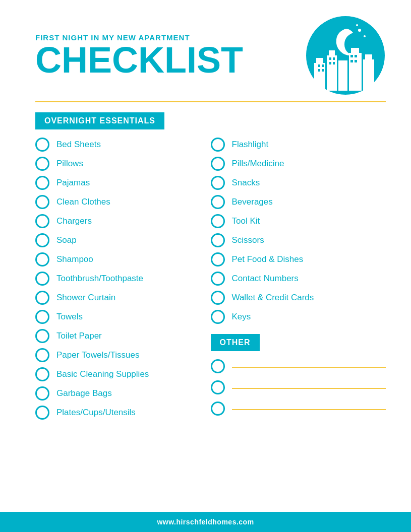 The width and height of the screenshot is (411, 532). What do you see at coordinates (79, 336) in the screenshot?
I see `item-label: Toilet Paper` at bounding box center [79, 336].